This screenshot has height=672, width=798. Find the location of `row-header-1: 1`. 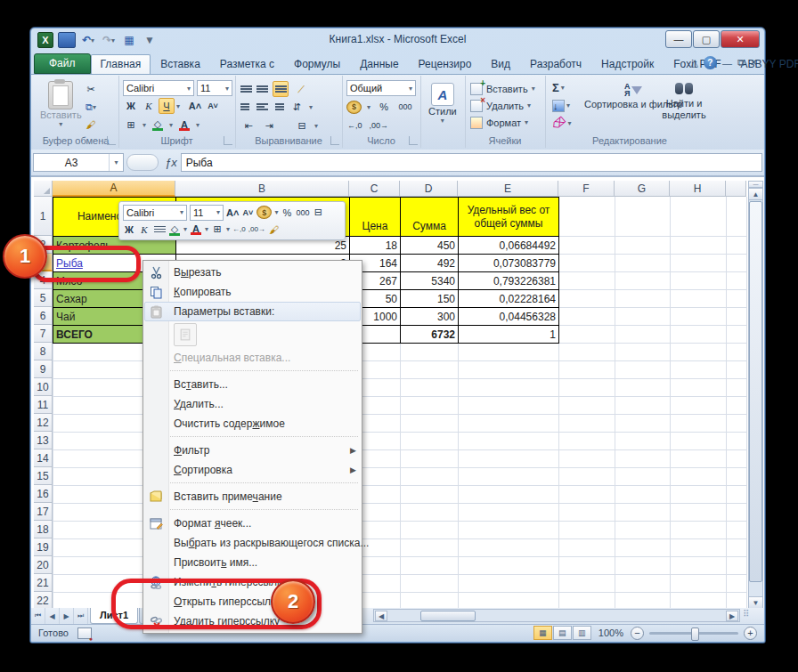

row-header-1: 1 is located at coordinates (43, 216).